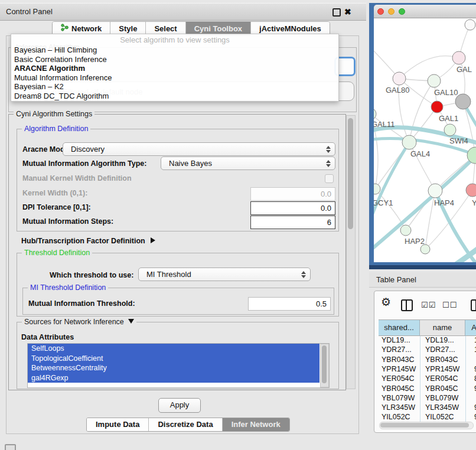  What do you see at coordinates (199, 149) in the screenshot?
I see `aracne-mode-combobox: Discovery` at bounding box center [199, 149].